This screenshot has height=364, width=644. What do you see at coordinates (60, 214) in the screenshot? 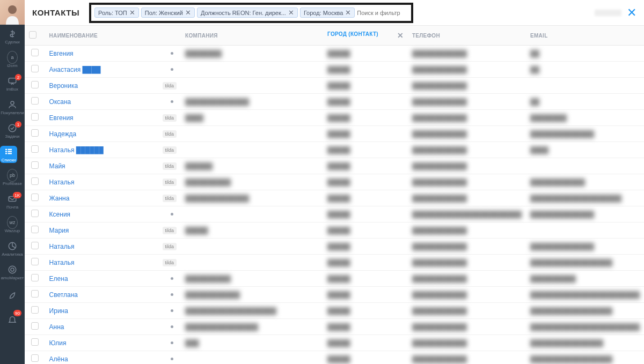
I see `contact-name-link: Ксения` at bounding box center [60, 214].